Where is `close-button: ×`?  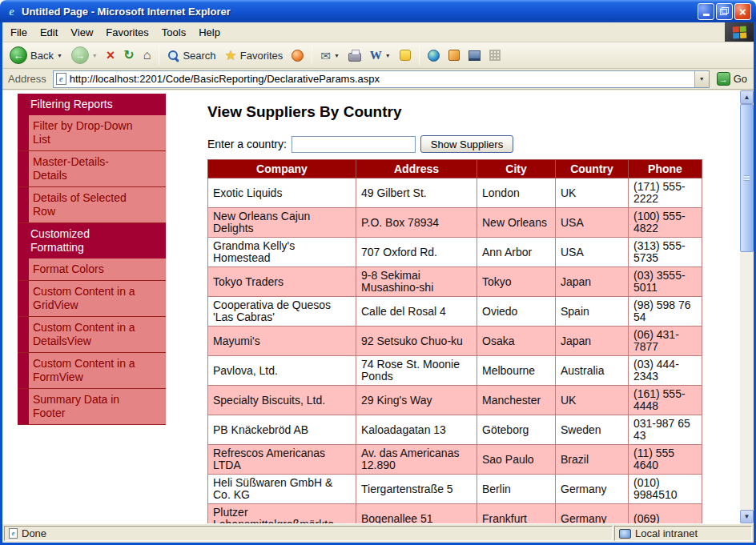 close-button: × is located at coordinates (743, 11).